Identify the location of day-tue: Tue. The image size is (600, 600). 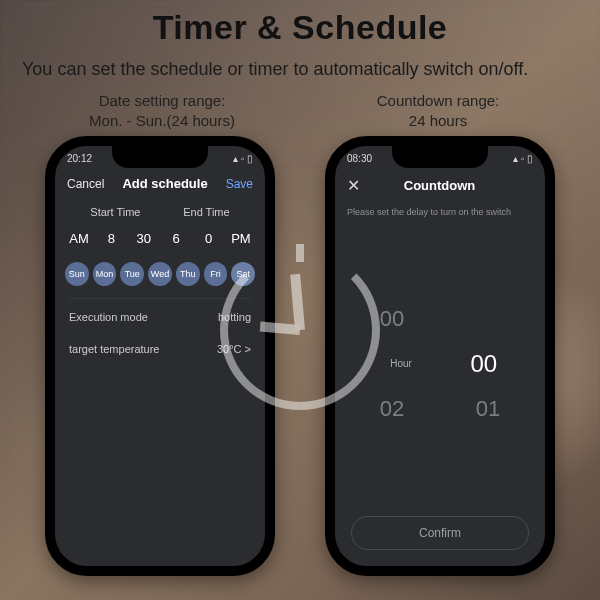
(132, 274).